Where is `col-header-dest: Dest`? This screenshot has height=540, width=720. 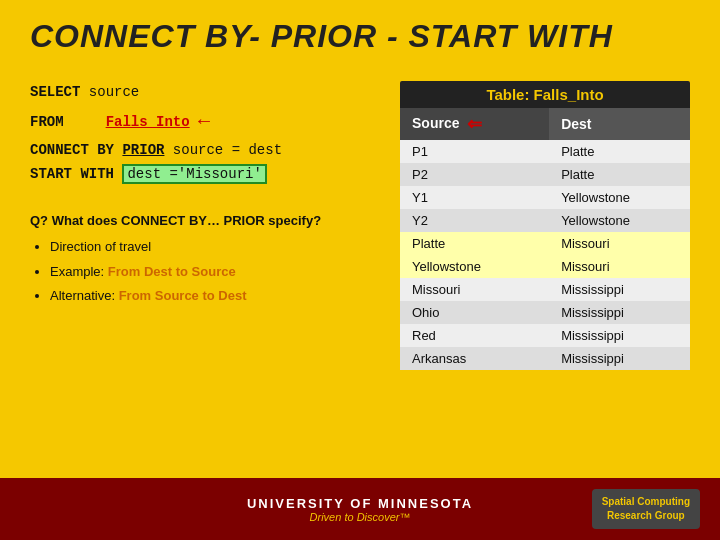
col-header-dest: Dest is located at coordinates (620, 124).